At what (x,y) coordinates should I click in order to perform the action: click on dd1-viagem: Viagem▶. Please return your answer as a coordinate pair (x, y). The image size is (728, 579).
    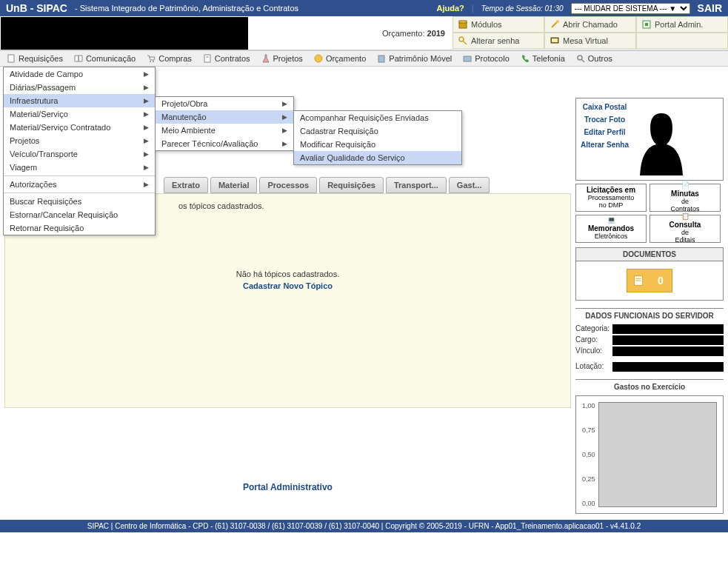
    Looking at the image, I should click on (79, 167).